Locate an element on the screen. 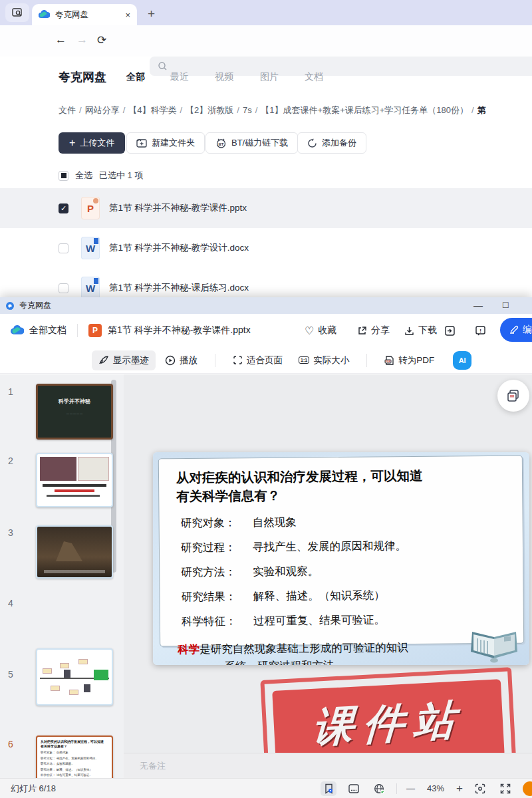 This screenshot has width=532, height=798. table-row: W 第1节 科学并不神秘-教学设计.docx is located at coordinates (266, 248).